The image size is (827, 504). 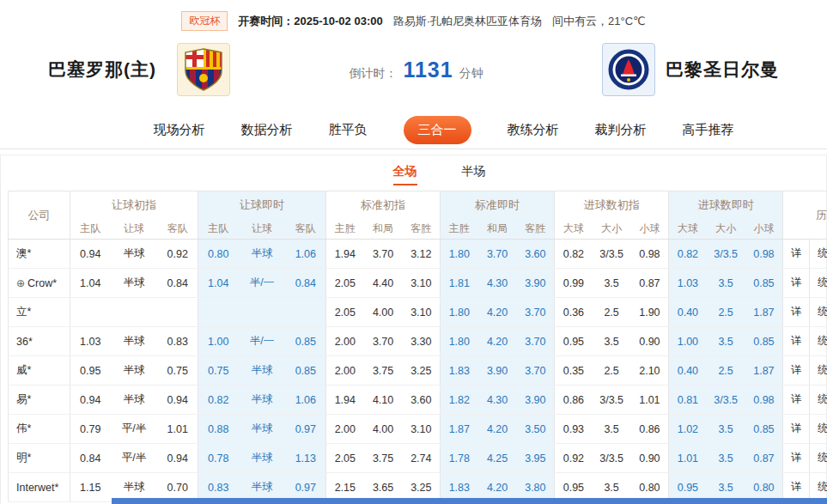 What do you see at coordinates (422, 371) in the screenshot?
I see `odds-cell: 3.25` at bounding box center [422, 371].